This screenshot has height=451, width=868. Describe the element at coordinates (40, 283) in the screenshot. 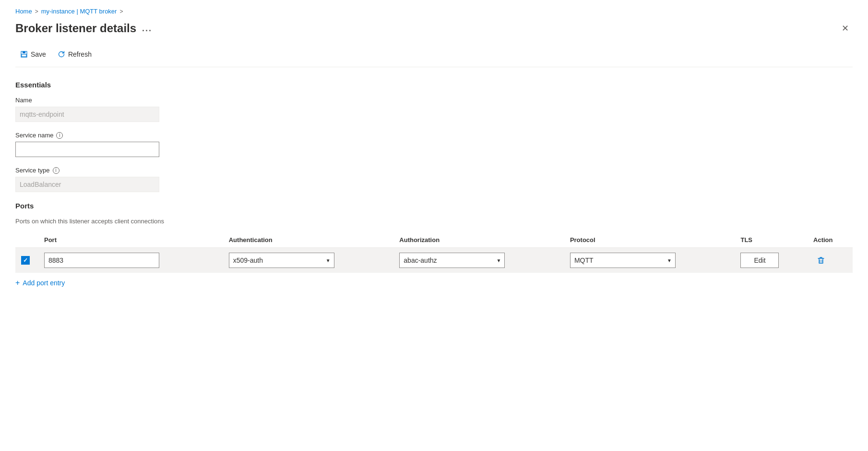

I see `add-port-button: + Add port entry` at that location.